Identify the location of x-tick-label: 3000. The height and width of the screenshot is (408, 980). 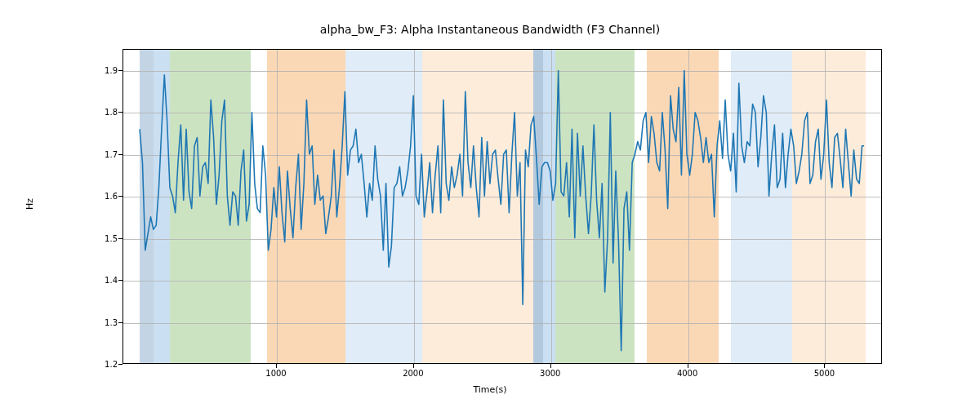
(550, 374).